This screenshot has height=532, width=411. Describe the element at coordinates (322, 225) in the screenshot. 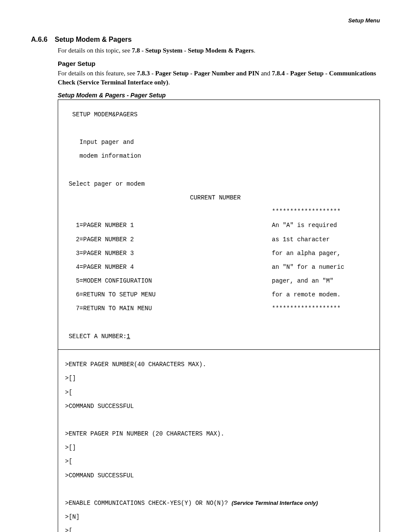

I see `note-line: An "A" is required` at that location.